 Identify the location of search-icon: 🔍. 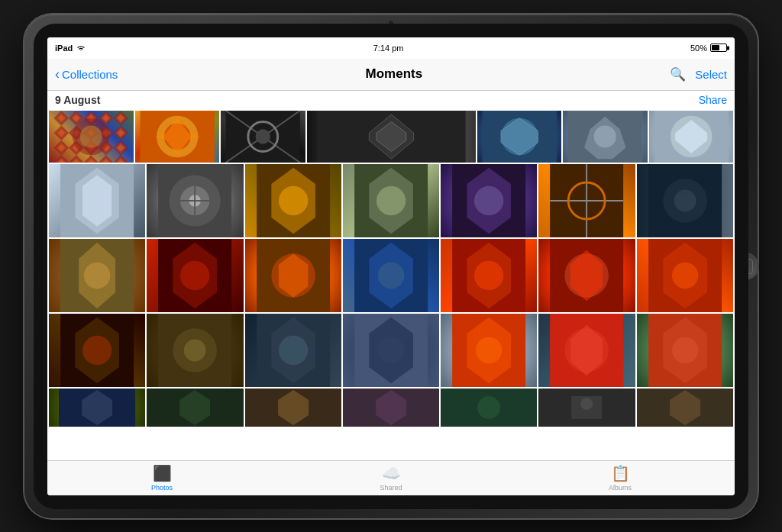
(678, 75).